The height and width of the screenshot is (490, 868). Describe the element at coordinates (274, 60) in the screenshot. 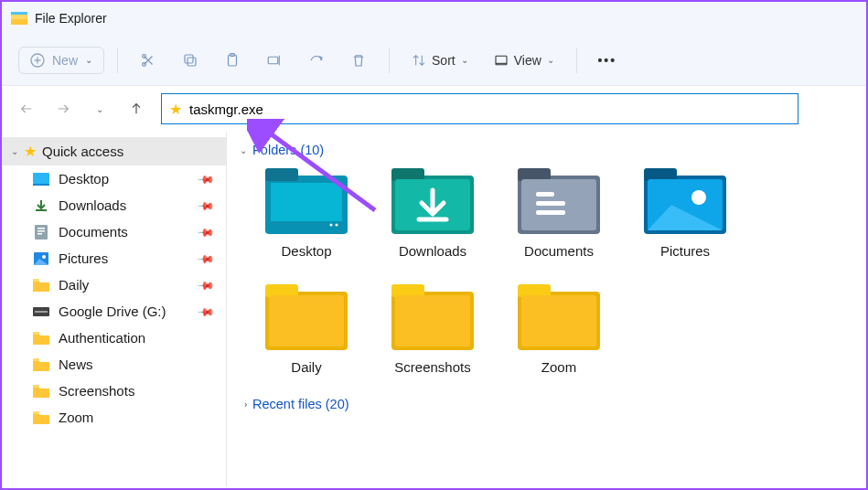

I see `rename-button` at that location.